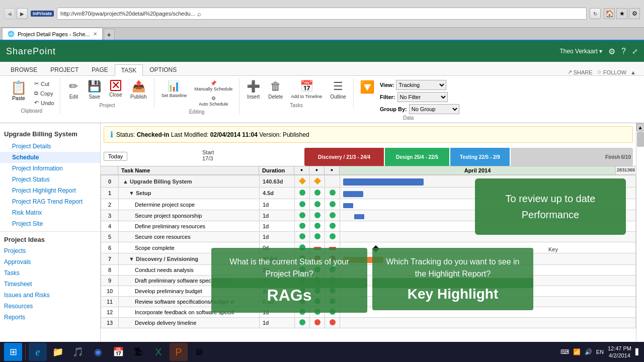 Image resolution: width=644 pixels, height=362 pixels. Describe the element at coordinates (322, 352) in the screenshot. I see `taskbar: ⊞ e 📁 🎵 ◉ 📅 🗜 X P 🖥 ⌨ 📶 🔊 EN 12:47 PM 4/…` at that location.